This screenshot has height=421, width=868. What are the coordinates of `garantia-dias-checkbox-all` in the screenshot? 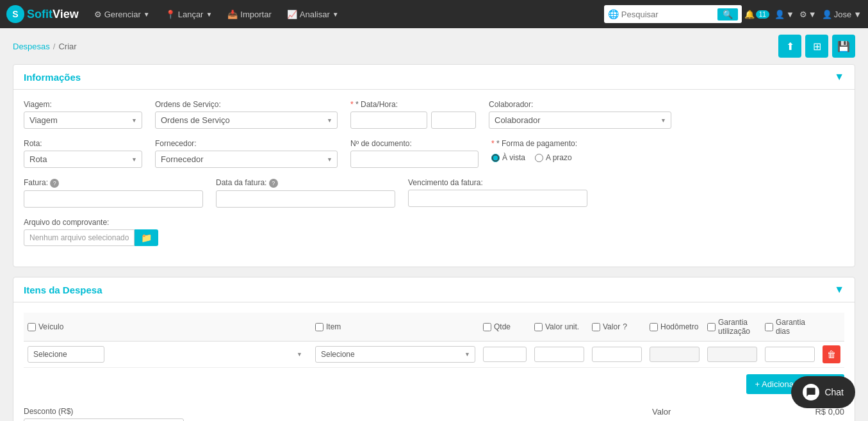 It's located at (769, 327).